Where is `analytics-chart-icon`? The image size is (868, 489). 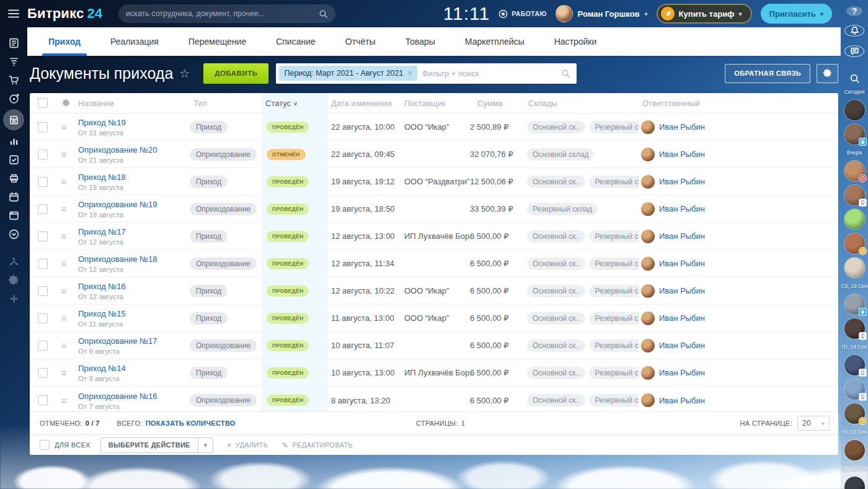
analytics-chart-icon is located at coordinates (14, 141).